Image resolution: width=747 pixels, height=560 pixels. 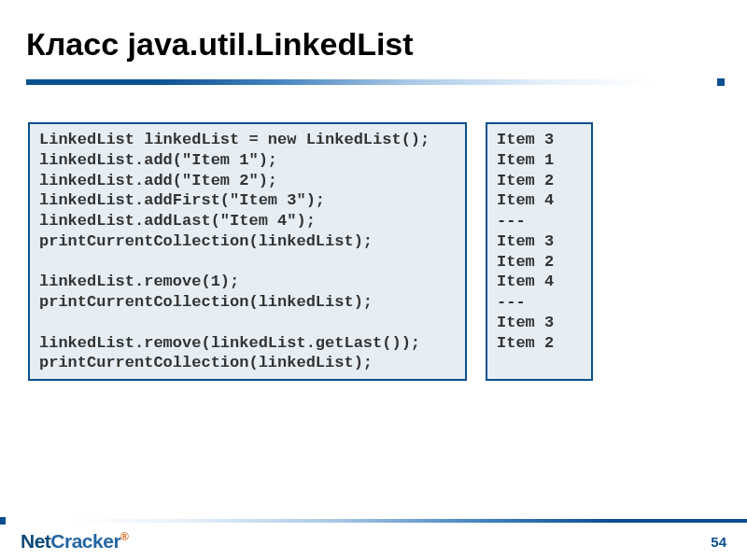 I want to click on logo-reg: ®, so click(x=124, y=537).